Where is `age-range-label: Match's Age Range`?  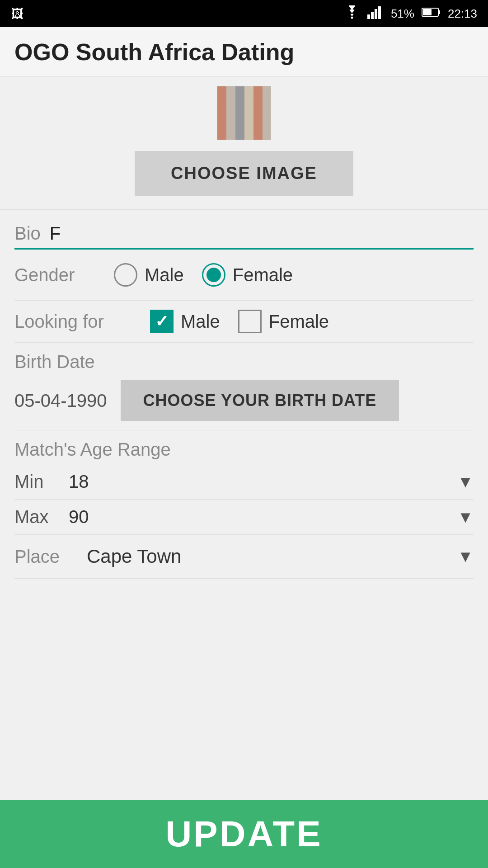
age-range-label: Match's Age Range is located at coordinates (244, 448).